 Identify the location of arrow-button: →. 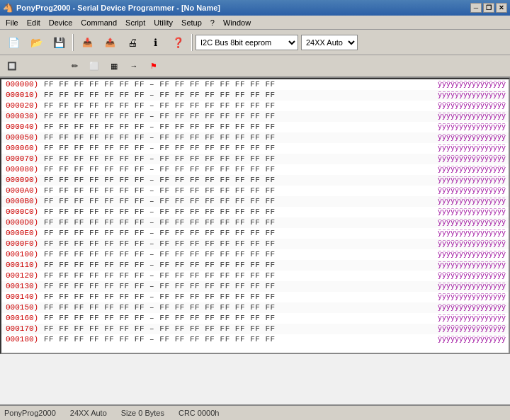
(134, 66).